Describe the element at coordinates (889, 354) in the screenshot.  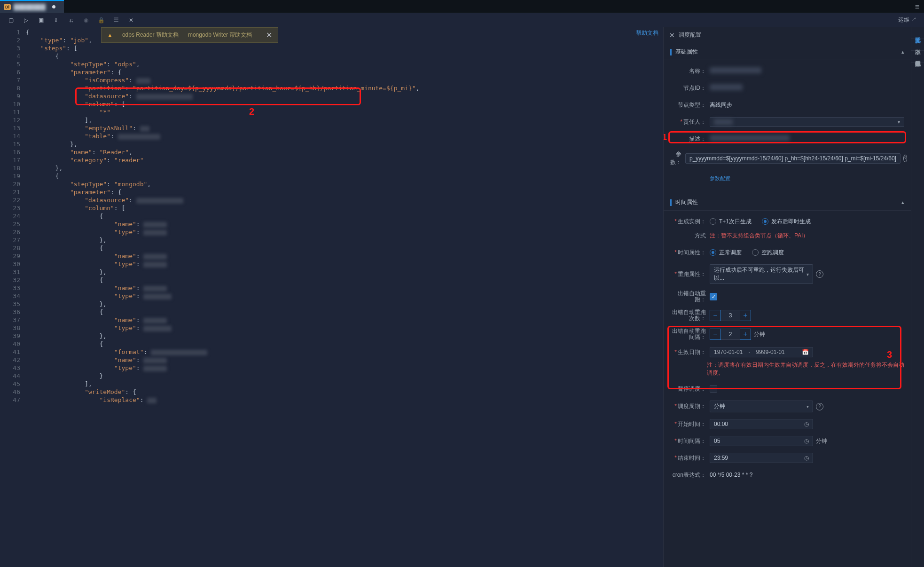
I see `annotation-number-3: 3` at that location.